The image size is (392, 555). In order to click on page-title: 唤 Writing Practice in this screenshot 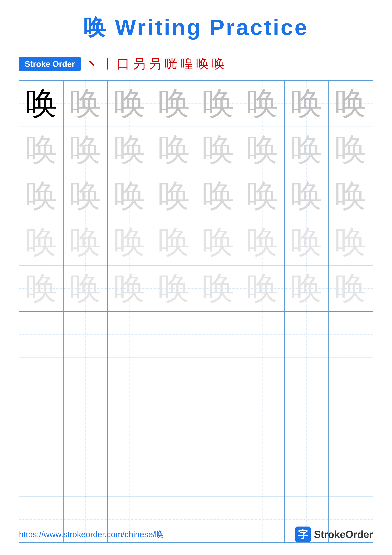, I will do `click(196, 28)`.